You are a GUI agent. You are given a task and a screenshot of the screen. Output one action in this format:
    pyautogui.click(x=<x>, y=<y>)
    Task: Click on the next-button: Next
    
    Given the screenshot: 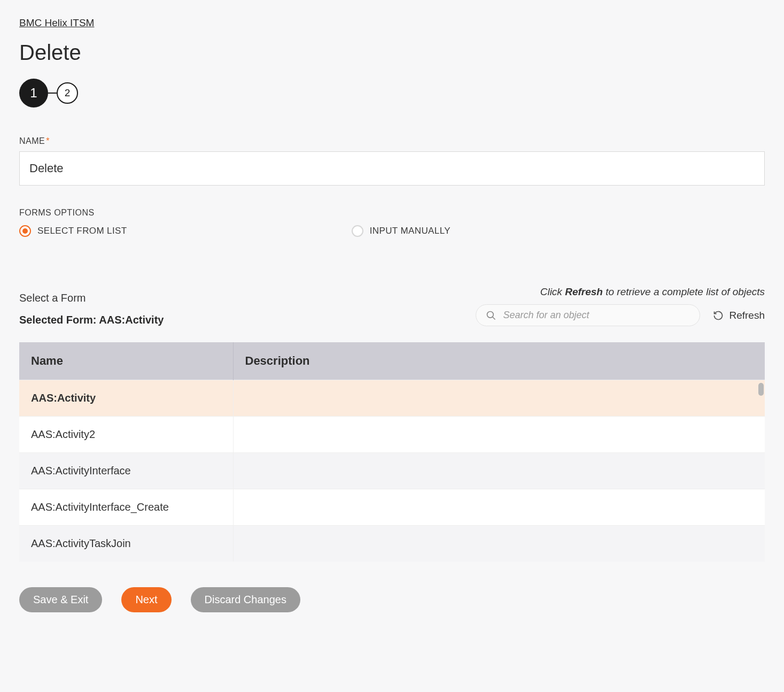 What is the action you would take?
    pyautogui.click(x=146, y=600)
    